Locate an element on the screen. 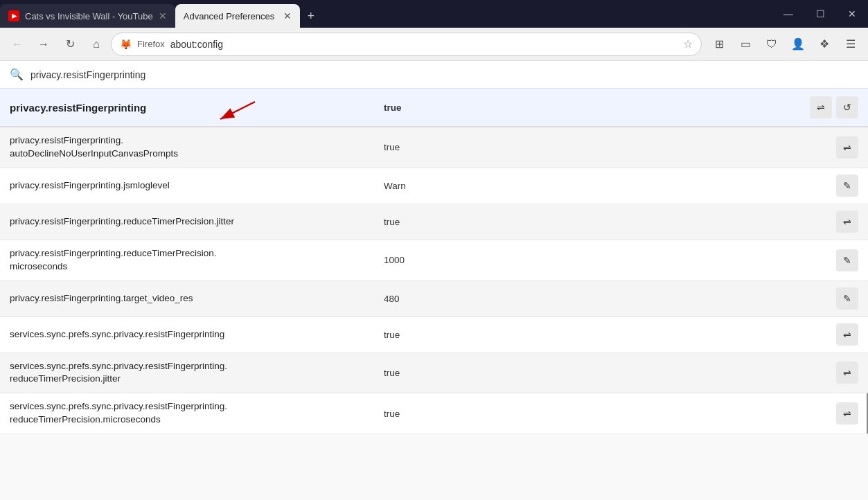 This screenshot has height=500, width=868. pref-value-6: true is located at coordinates (610, 335).